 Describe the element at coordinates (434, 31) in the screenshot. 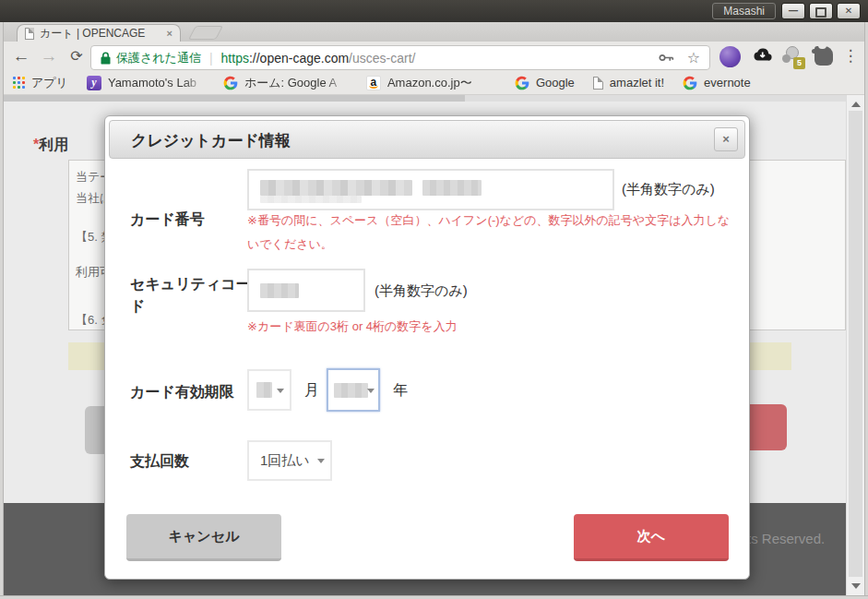

I see `tab-strip: カート | OPENCAGE ×` at that location.